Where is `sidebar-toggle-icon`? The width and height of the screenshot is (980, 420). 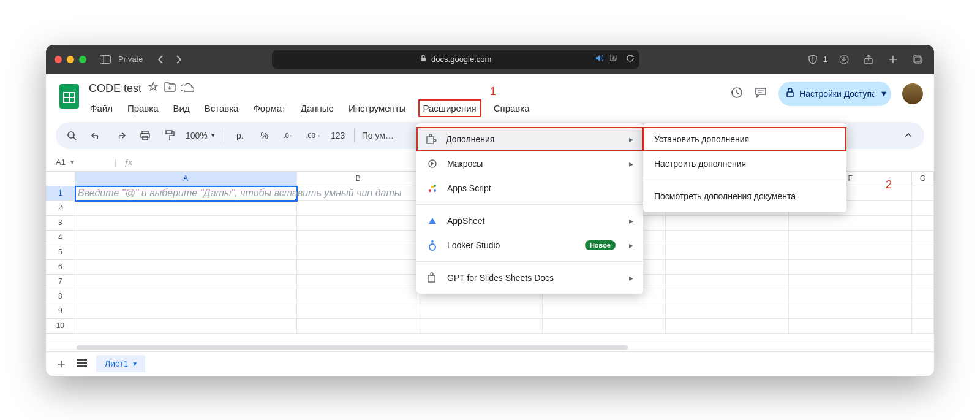
sidebar-toggle-icon is located at coordinates (105, 59).